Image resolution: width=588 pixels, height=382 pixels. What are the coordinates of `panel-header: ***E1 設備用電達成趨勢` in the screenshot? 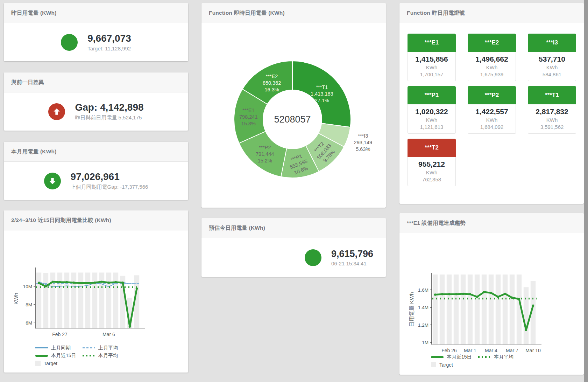 It's located at (492, 223).